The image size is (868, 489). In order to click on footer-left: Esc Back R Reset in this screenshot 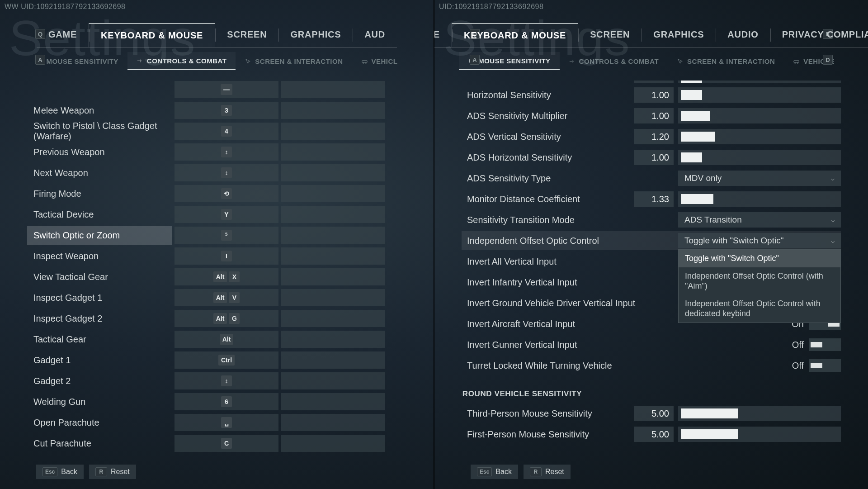, I will do `click(86, 472)`.